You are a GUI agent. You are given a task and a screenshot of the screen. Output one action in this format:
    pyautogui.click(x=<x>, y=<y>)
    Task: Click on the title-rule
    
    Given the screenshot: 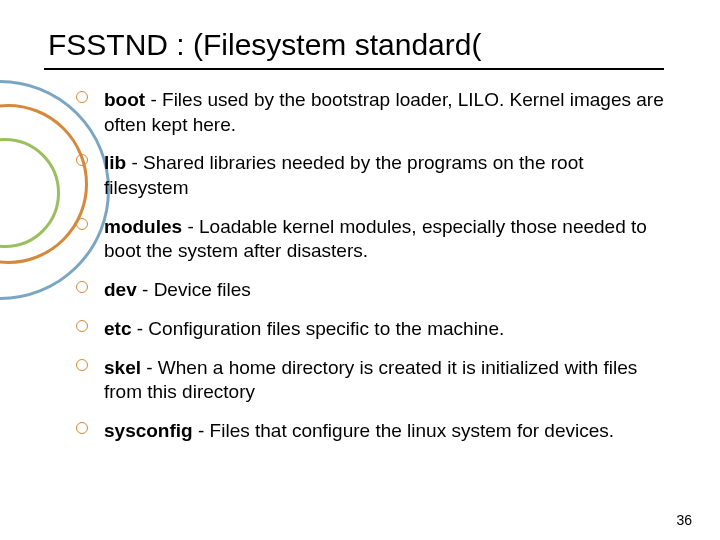 What is the action you would take?
    pyautogui.click(x=354, y=69)
    